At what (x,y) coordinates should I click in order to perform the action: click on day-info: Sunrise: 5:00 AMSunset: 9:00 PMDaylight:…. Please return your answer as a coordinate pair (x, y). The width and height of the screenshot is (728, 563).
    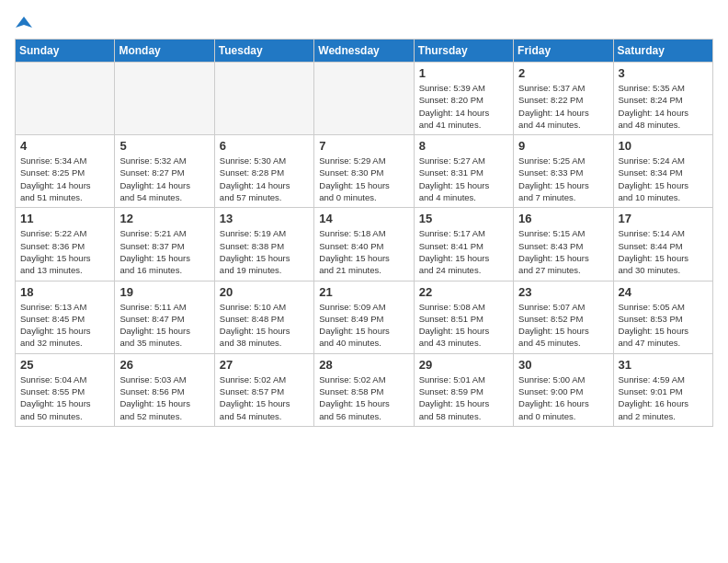
    Looking at the image, I should click on (563, 397).